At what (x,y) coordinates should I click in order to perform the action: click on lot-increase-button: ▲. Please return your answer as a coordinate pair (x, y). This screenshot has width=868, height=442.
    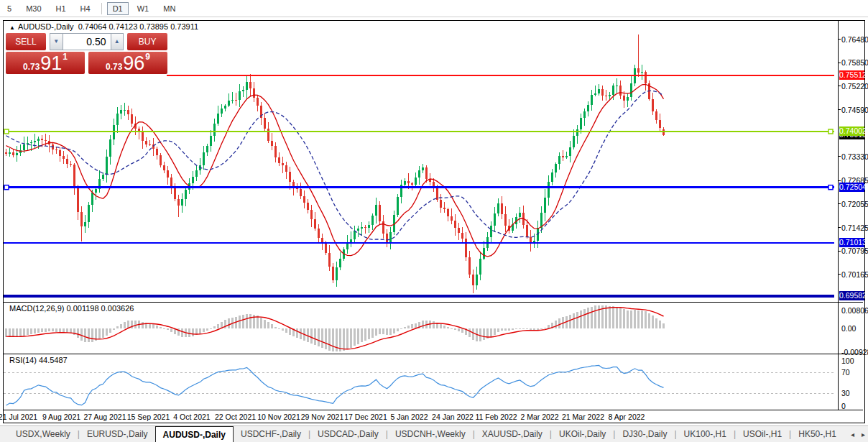
    Looking at the image, I should click on (118, 42).